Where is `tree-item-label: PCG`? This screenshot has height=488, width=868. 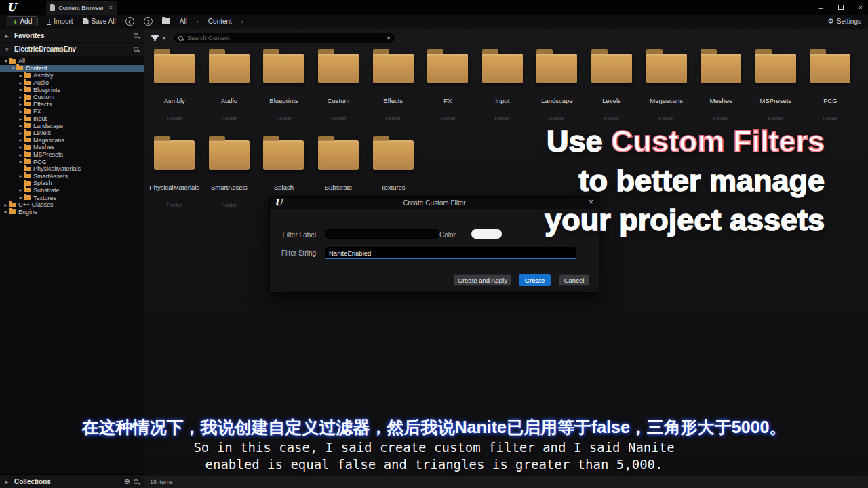 tree-item-label: PCG is located at coordinates (40, 162).